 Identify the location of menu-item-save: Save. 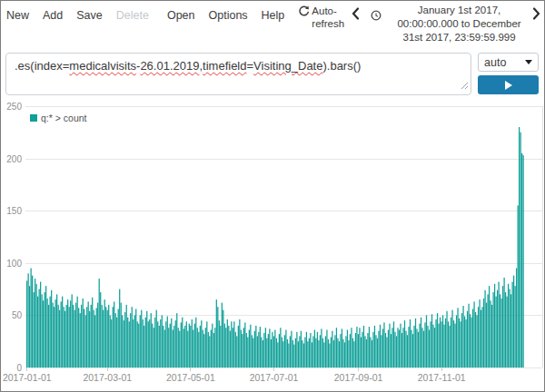
(89, 15).